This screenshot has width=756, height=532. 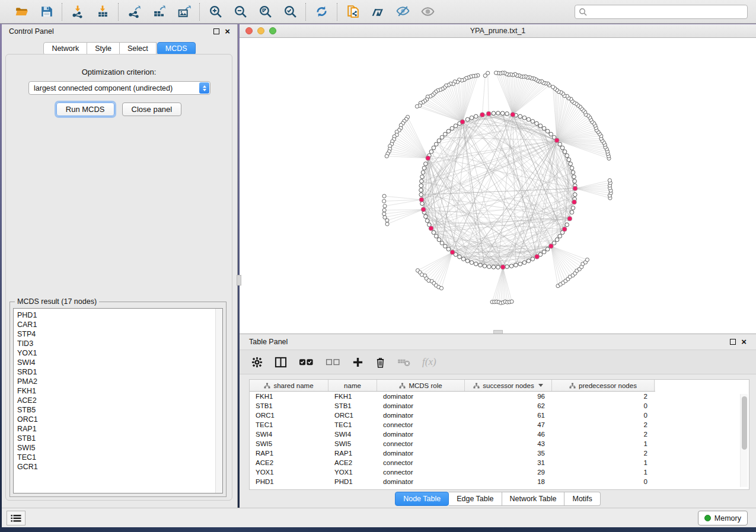 I want to click on column-header-shared-name: shared name, so click(x=289, y=385).